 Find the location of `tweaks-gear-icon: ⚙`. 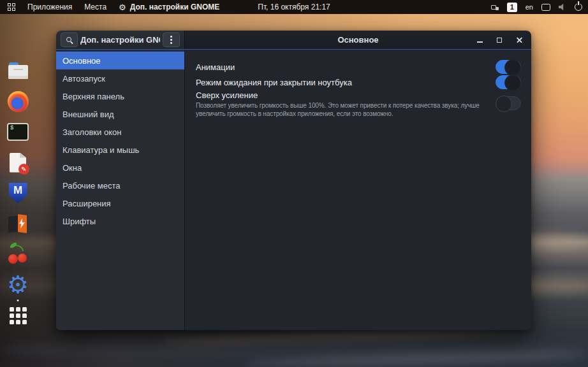

tweaks-gear-icon: ⚙ is located at coordinates (122, 8).